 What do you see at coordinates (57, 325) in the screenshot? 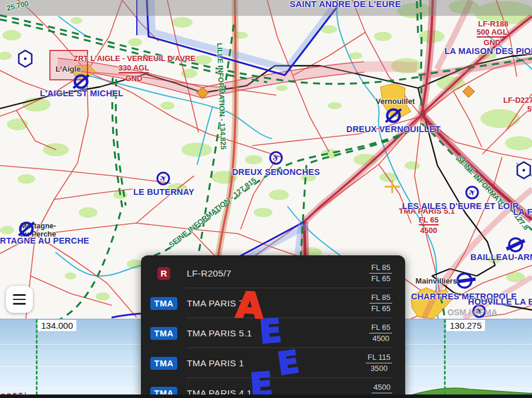
I see `frequency-label-left: 134.000` at bounding box center [57, 325].